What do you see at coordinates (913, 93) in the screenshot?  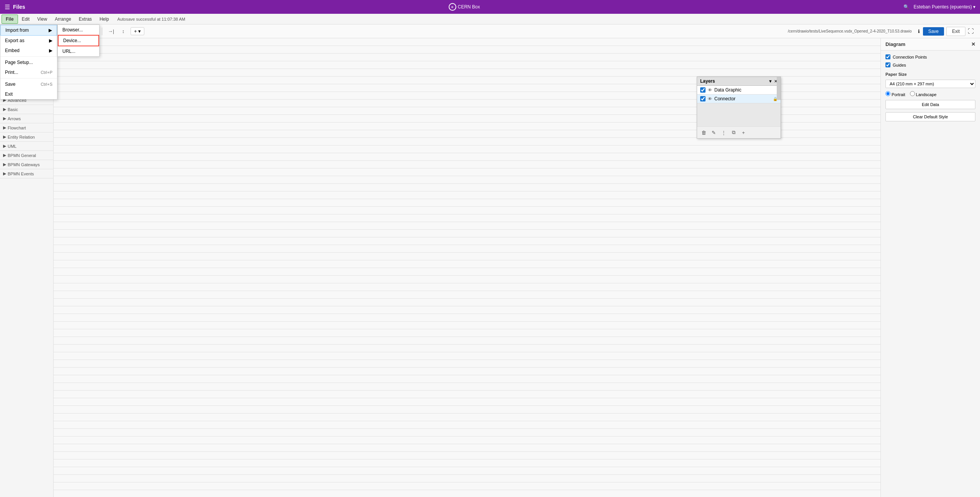 I see `landscape-radio` at bounding box center [913, 93].